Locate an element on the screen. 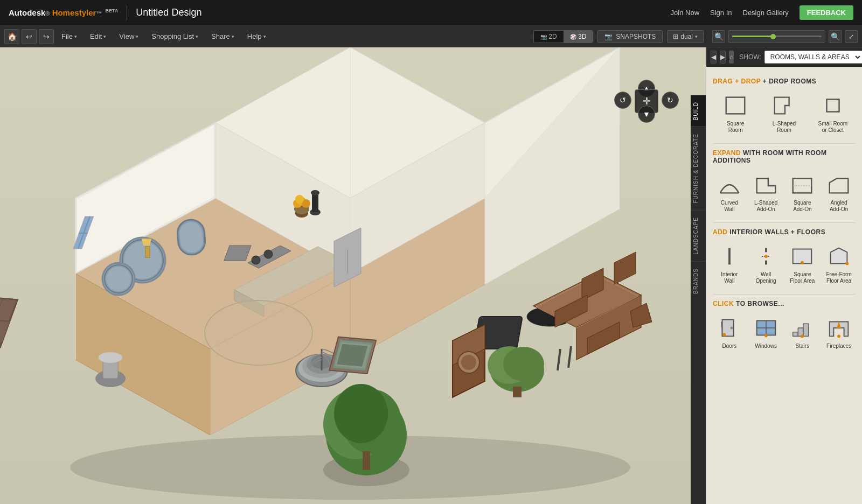 This screenshot has height=504, width=862. square-floor-area-item: SquareFloor Area is located at coordinates (803, 264).